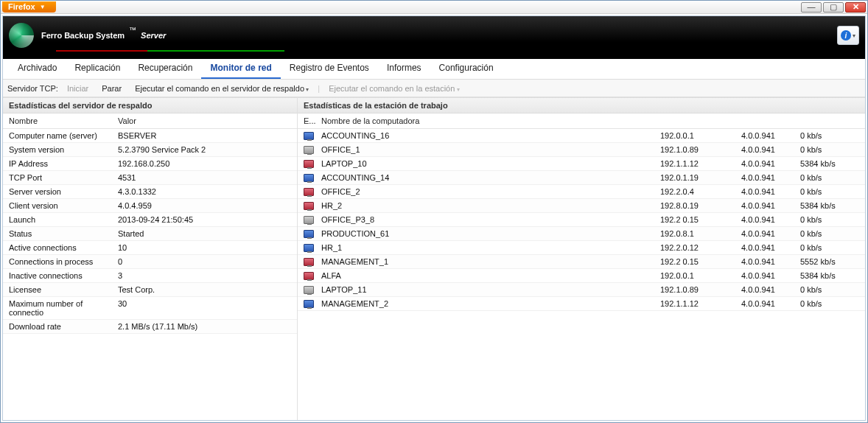  What do you see at coordinates (830, 164) in the screenshot?
I see `download-rate: 5384 kb/s` at bounding box center [830, 164].